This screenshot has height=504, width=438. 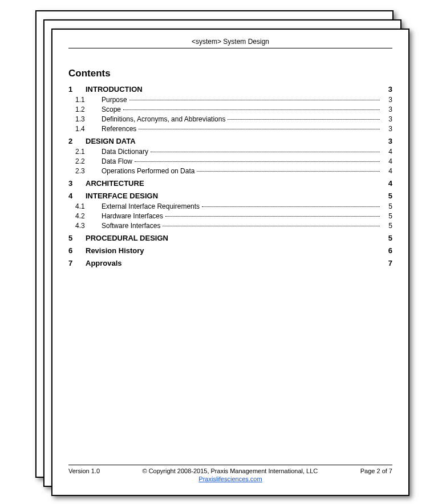 I want to click on toc-section-row: 1INTRODUCTION3, so click(x=230, y=89).